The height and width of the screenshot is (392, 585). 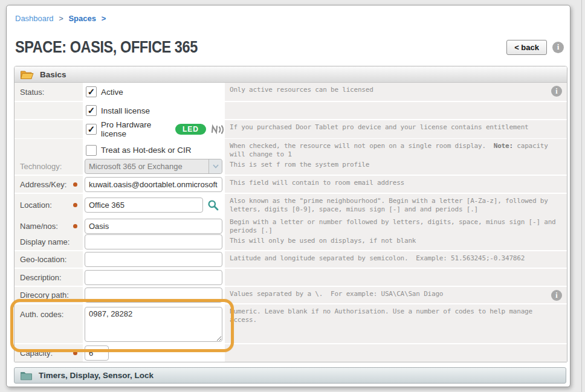 What do you see at coordinates (291, 296) in the screenshot?
I see `form-row-directory-path: Direcory path: Values separated by a \. …` at bounding box center [291, 296].